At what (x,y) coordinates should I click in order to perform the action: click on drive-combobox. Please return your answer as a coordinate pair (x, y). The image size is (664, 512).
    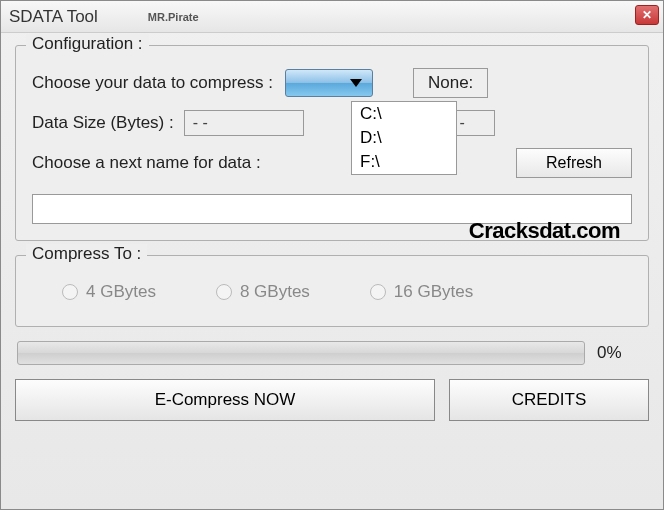
    Looking at the image, I should click on (329, 83).